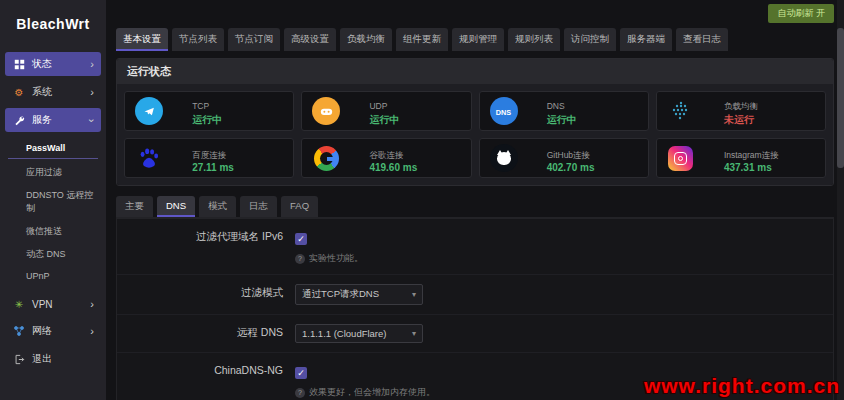 Image resolution: width=844 pixels, height=400 pixels. What do you see at coordinates (386, 111) in the screenshot?
I see `status-card-udp: UDP 运行中` at bounding box center [386, 111].